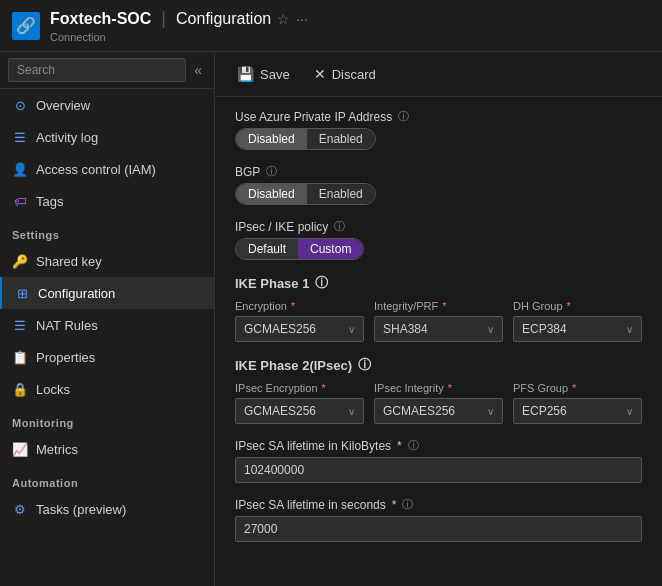 The width and height of the screenshot is (662, 586). What do you see at coordinates (300, 403) in the screenshot?
I see `ipsec-encryption-col: IPsec Encryption * GCMAES256 ∨` at bounding box center [300, 403].